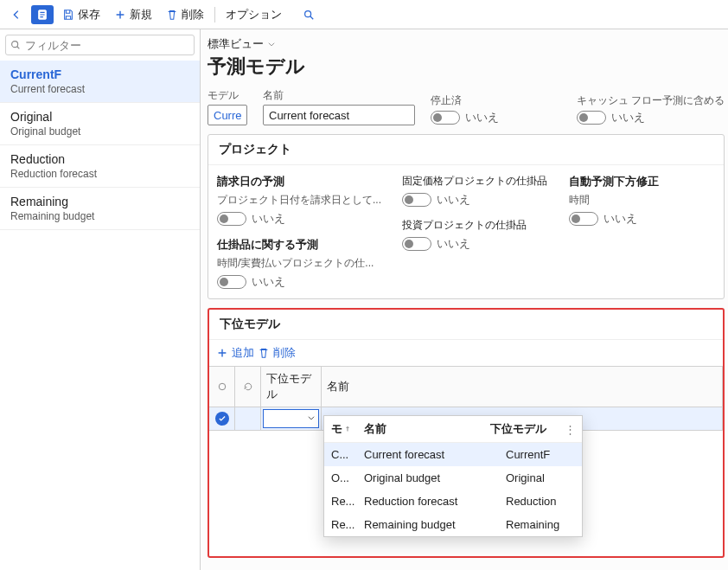 The image size is (728, 570). Describe the element at coordinates (100, 45) in the screenshot. I see `filter-input` at that location.